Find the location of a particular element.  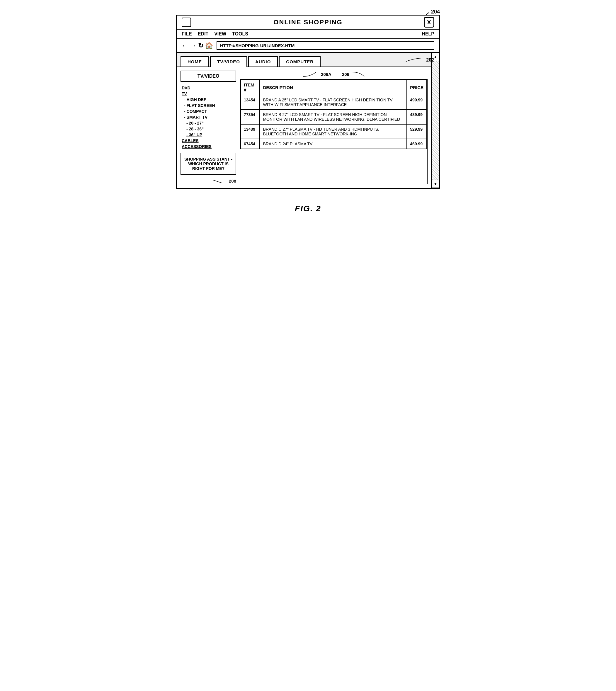

scroll-track is located at coordinates (435, 120).